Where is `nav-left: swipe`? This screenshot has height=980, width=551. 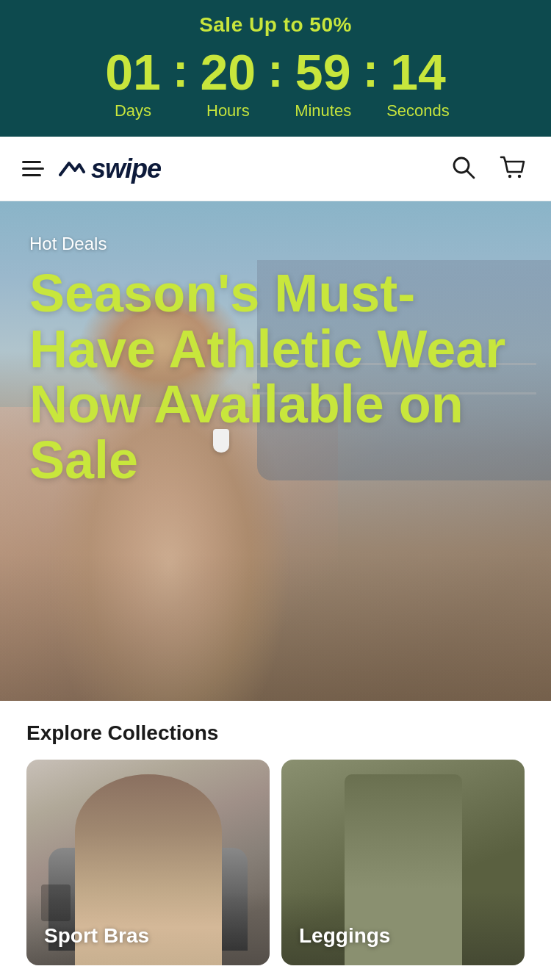
nav-left: swipe is located at coordinates (91, 169).